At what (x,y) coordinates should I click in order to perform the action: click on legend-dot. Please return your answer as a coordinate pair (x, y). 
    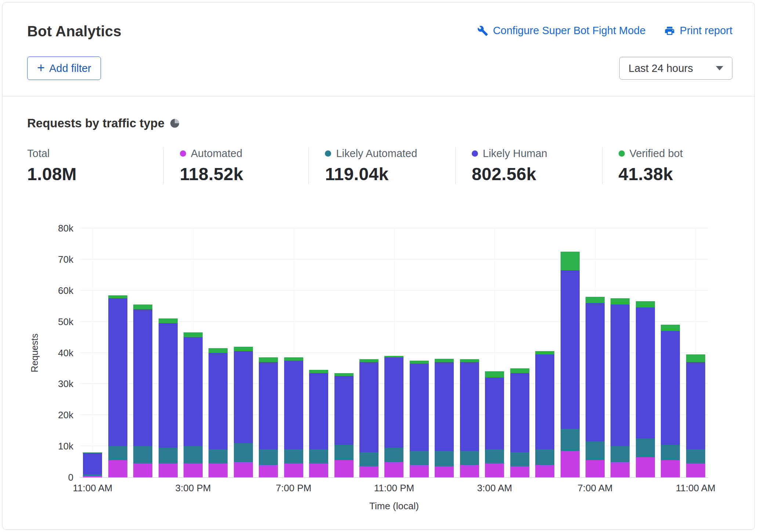
    Looking at the image, I should click on (622, 153).